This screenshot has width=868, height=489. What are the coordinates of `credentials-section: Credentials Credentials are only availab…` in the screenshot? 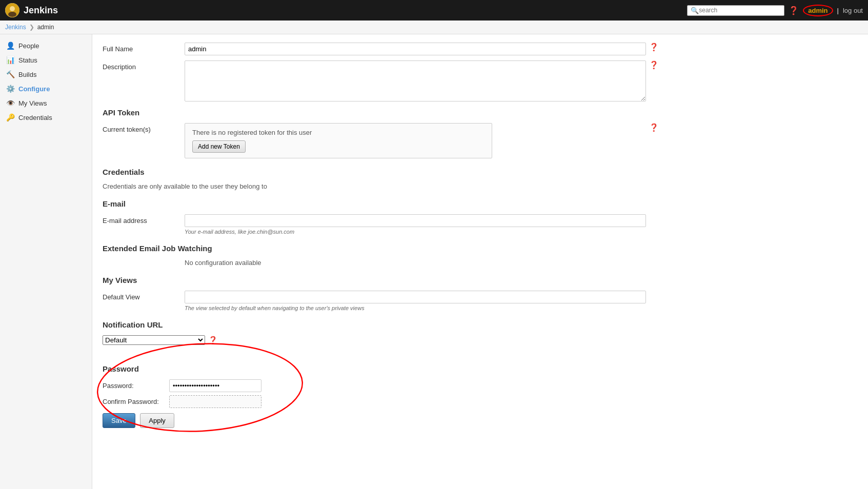 It's located at (480, 179).